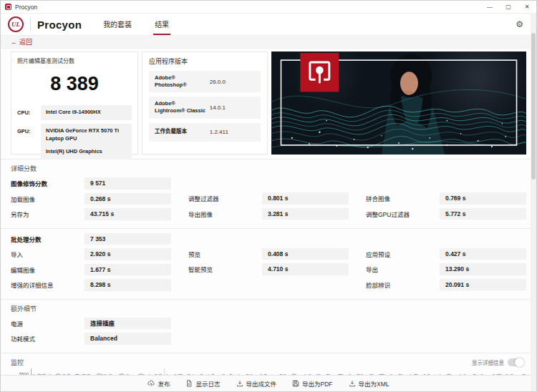 This screenshot has height=392, width=537. I want to click on extra-value: 连接插座, so click(127, 323).